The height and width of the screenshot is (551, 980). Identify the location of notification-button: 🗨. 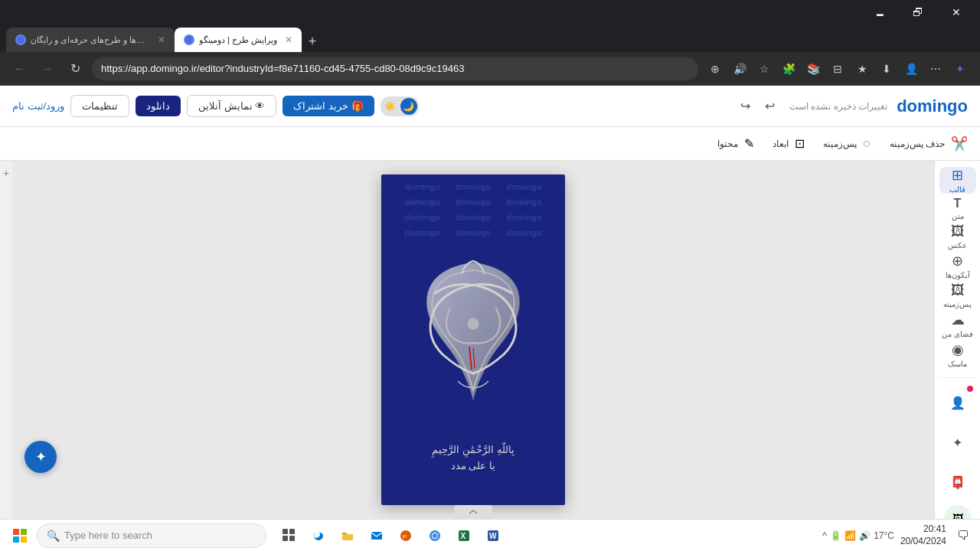
(963, 536).